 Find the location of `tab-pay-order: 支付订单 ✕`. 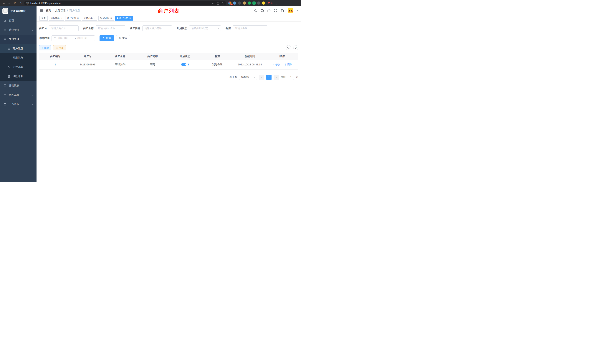

tab-pay-order: 支付订单 ✕ is located at coordinates (89, 18).